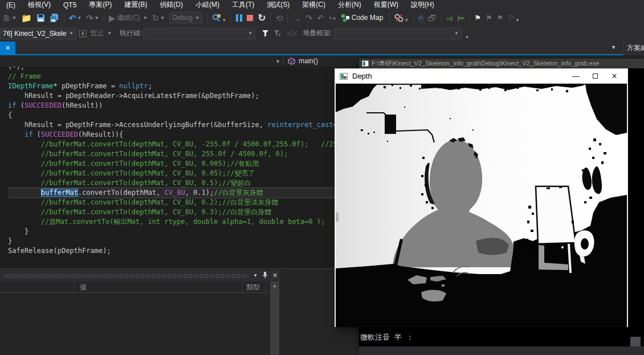 The image size is (644, 355). I want to click on pause-icon, so click(239, 18).